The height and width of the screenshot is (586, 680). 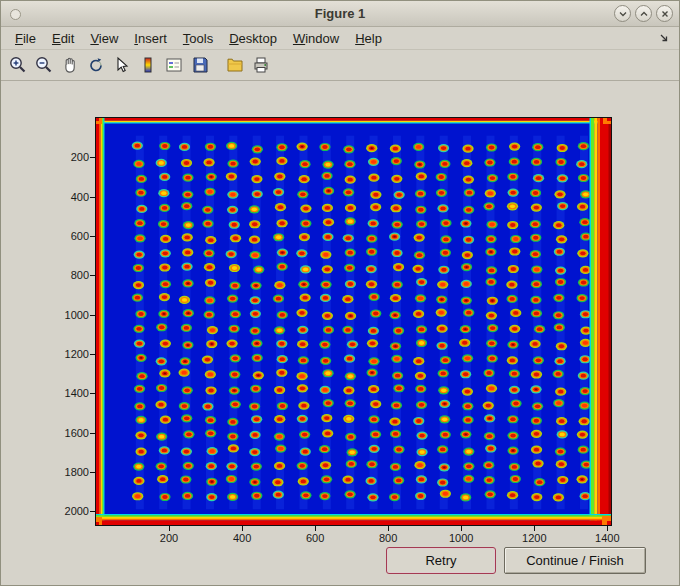 What do you see at coordinates (340, 14) in the screenshot?
I see `window-title: Figure 1` at bounding box center [340, 14].